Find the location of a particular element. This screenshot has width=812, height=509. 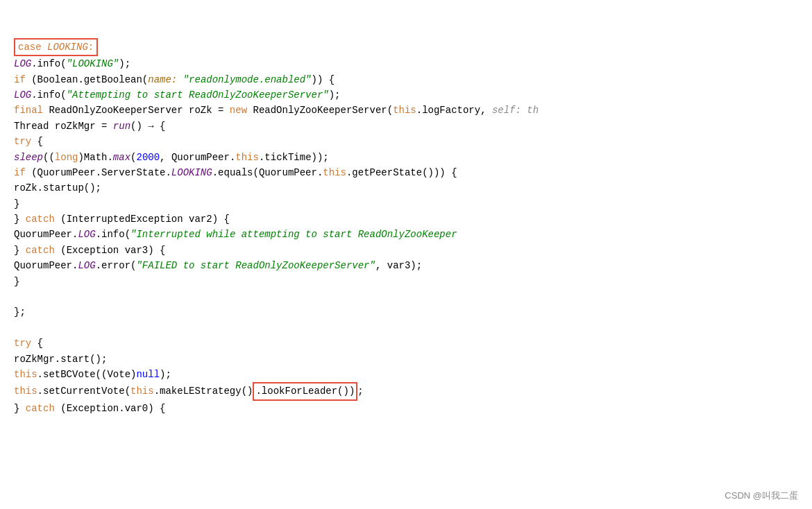

code-line: sleep((long)Math.max(2000, QuorumPeer.th… is located at coordinates (406, 157).